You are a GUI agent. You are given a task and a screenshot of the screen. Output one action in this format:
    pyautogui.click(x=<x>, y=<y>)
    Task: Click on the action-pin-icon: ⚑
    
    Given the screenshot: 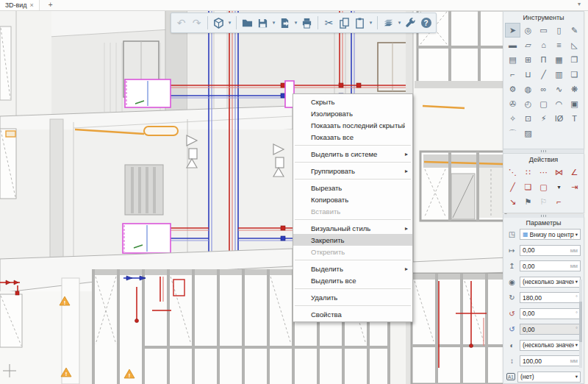 What is the action you would take?
    pyautogui.click(x=528, y=202)
    